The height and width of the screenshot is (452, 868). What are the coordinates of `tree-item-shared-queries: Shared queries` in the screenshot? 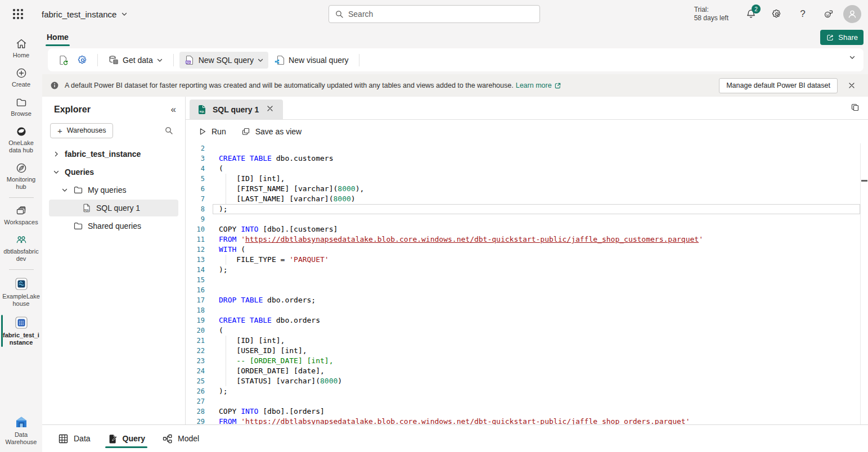 It's located at (114, 226).